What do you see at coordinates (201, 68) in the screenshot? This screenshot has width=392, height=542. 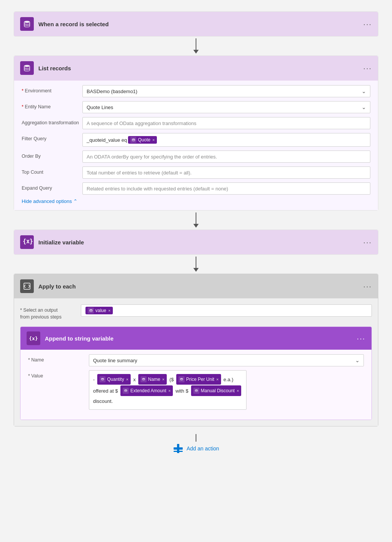 I see `list-records-title: List records` at bounding box center [201, 68].